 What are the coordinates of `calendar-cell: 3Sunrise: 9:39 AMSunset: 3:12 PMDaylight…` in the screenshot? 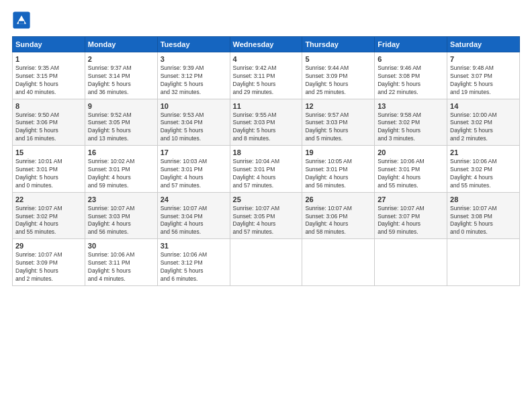 It's located at (193, 76).